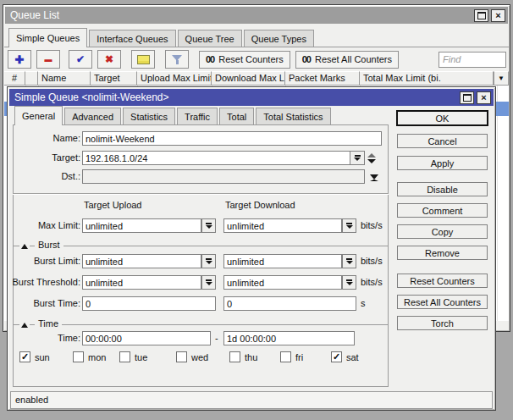 Image resolution: width=513 pixels, height=420 pixels. Describe the element at coordinates (44, 303) in the screenshot. I see `burst-time-label: Burst Time:` at that location.